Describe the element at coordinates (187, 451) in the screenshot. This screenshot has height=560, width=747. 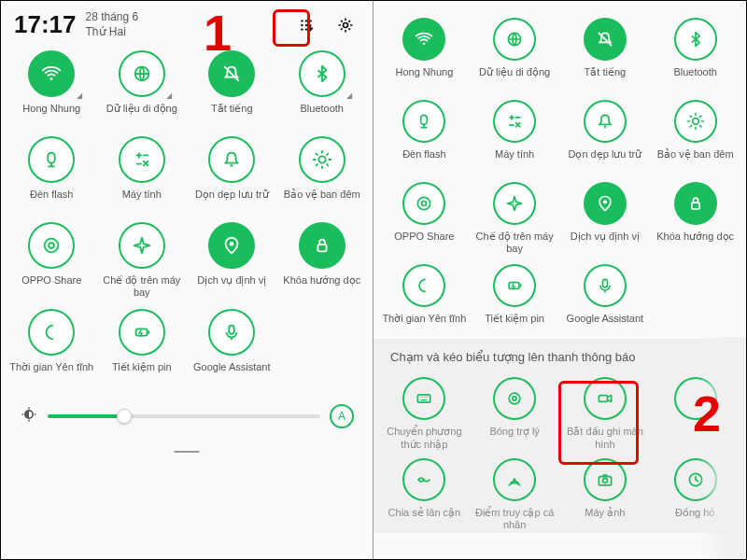
I see `drag-handle-icon` at that location.